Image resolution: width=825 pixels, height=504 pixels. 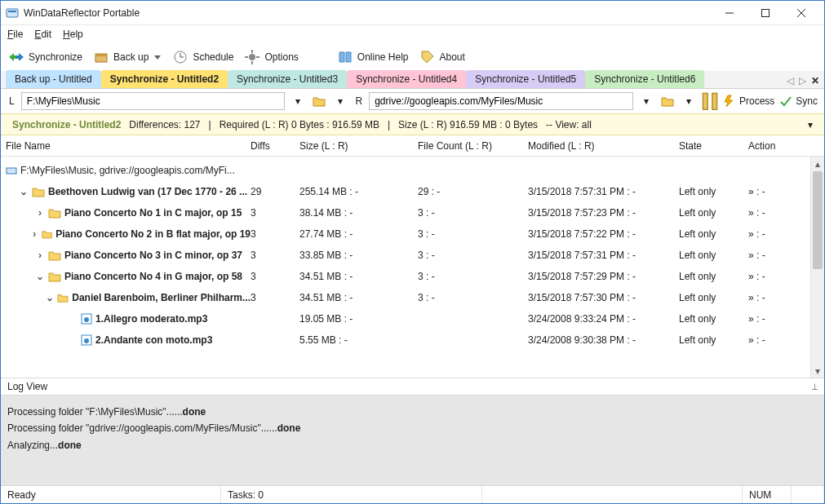 I want to click on tree-root-label: F:\MyFiles\Music, gdrive://googleapis.co…, so click(x=127, y=170).